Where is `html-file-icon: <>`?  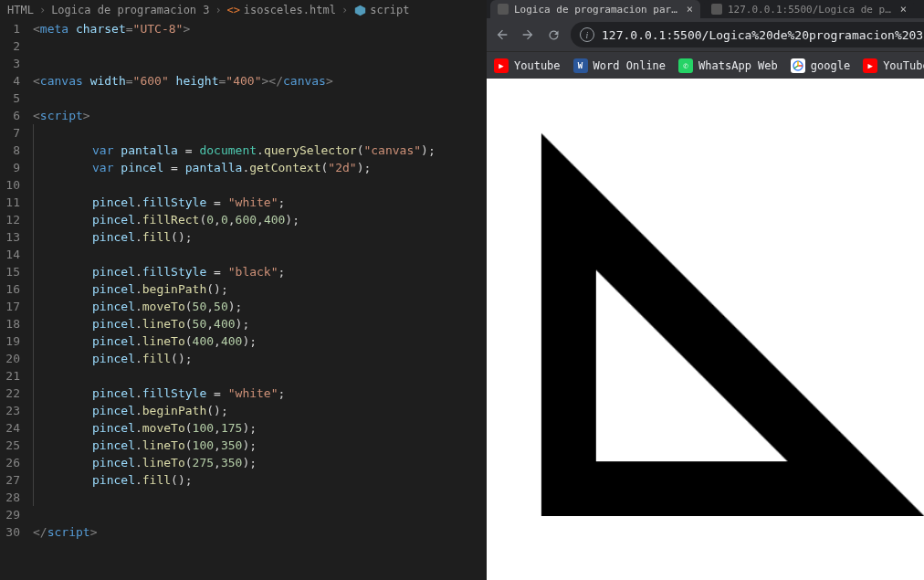 html-file-icon: <> is located at coordinates (234, 10).